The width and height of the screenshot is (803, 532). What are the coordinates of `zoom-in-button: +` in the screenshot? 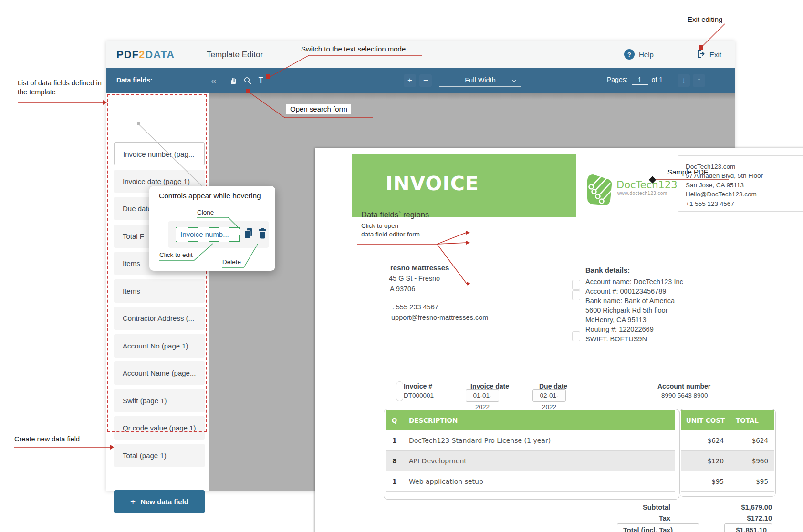 It's located at (410, 81).